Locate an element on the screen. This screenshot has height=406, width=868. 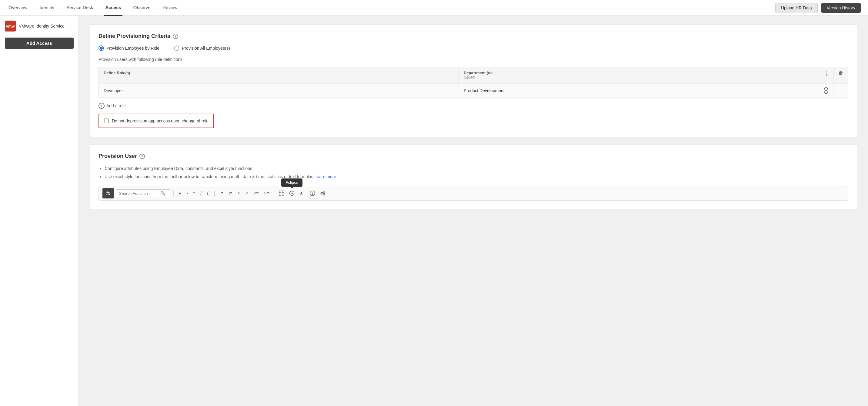
provision-user-title: Provision User ? is located at coordinates (473, 156).